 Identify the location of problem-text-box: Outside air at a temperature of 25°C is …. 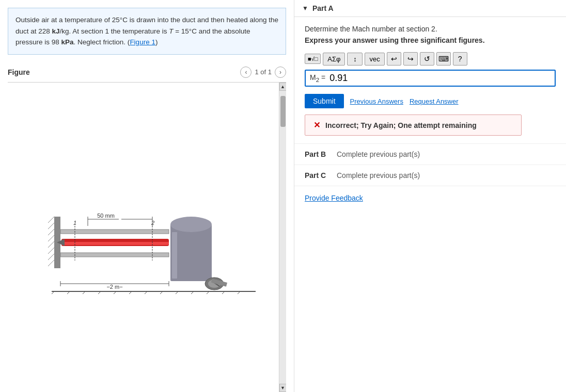
(147, 31).